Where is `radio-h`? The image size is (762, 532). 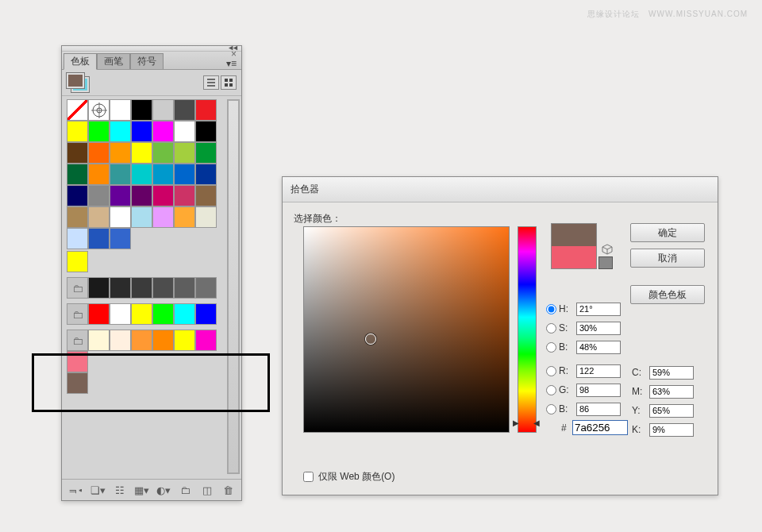
radio-h is located at coordinates (551, 310).